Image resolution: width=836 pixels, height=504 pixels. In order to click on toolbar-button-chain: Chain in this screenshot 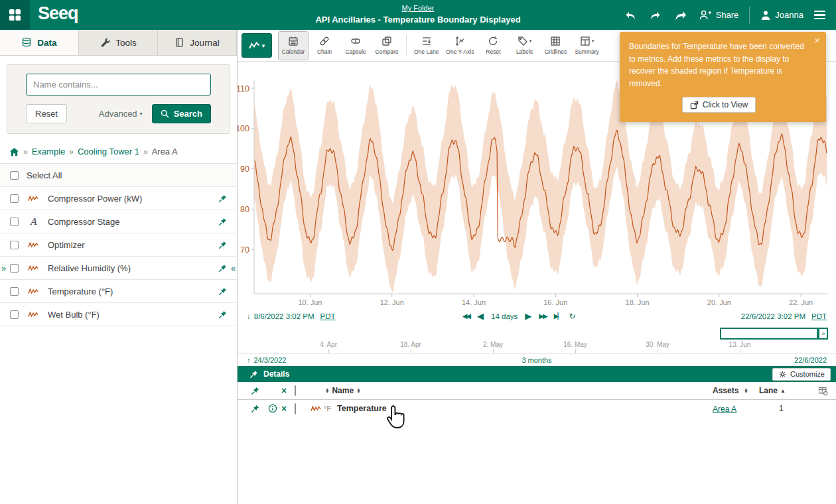, I will do `click(324, 46)`.